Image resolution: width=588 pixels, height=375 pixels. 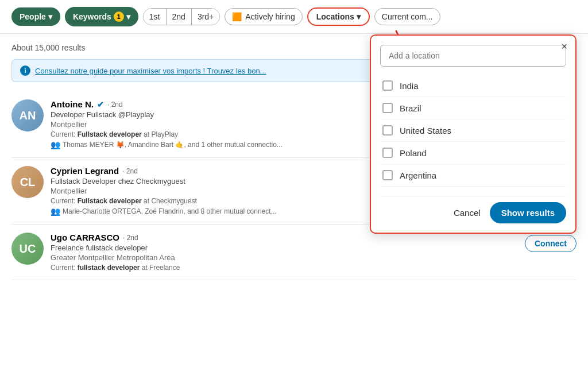 I want to click on checkbox-united-states, so click(x=388, y=130).